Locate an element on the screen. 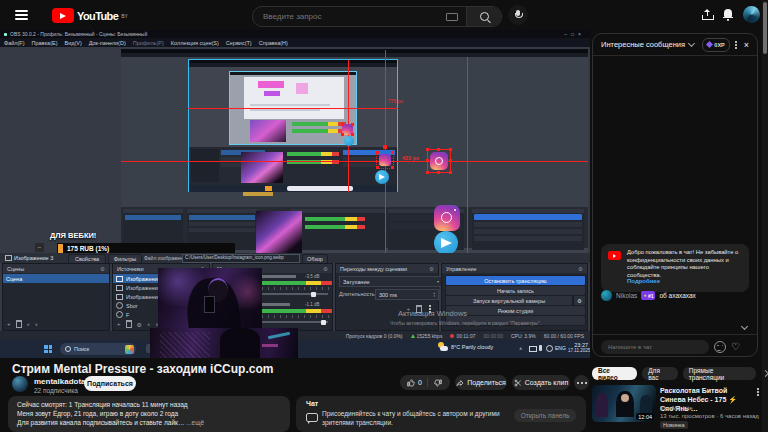 The width and height of the screenshot is (768, 432). dislike-button is located at coordinates (438, 383).